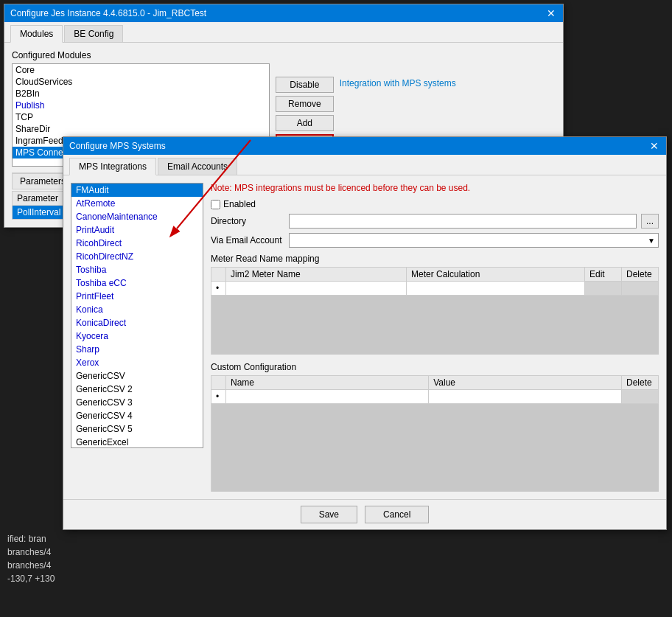 This screenshot has height=617, width=672. Describe the element at coordinates (651, 240) in the screenshot. I see `dropdown-arrow-icon: ▼` at that location.